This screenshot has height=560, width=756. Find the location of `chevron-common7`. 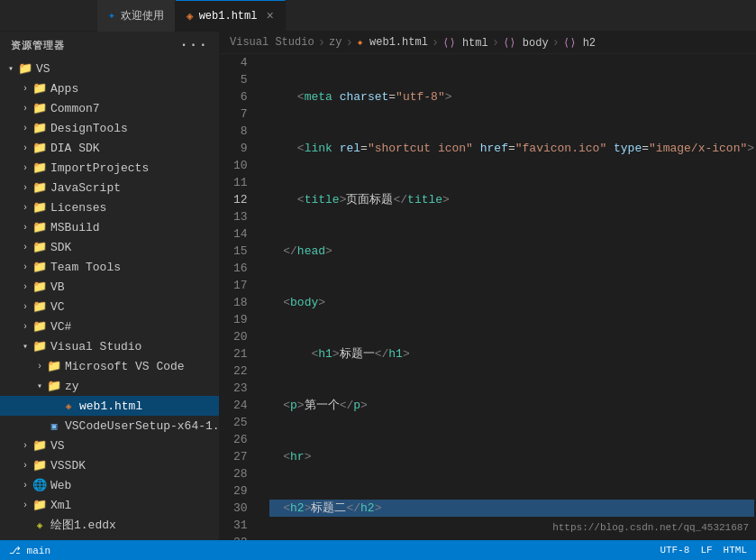

chevron-common7 is located at coordinates (25, 108).